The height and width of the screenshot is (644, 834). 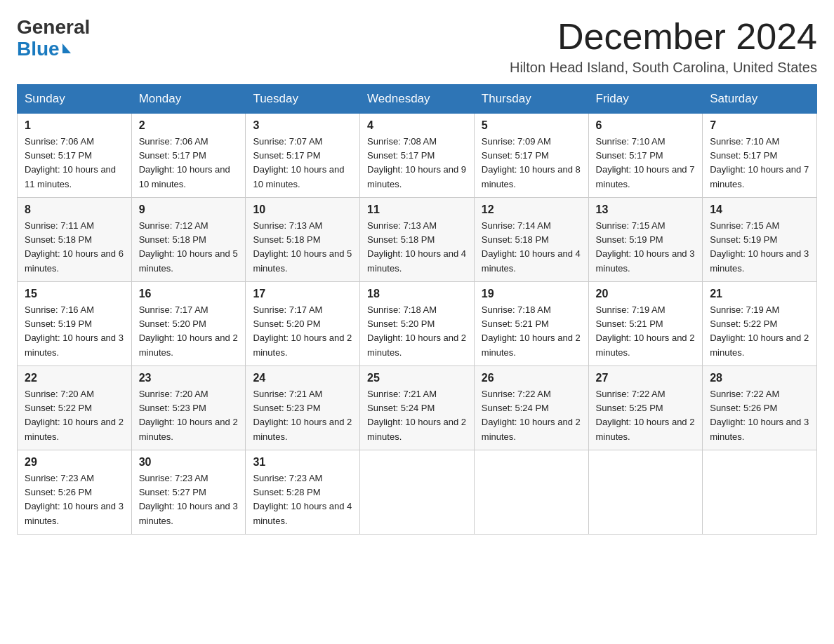 I want to click on page-header: General Blue December 2024 Hilton Head I…, so click(x=417, y=46).